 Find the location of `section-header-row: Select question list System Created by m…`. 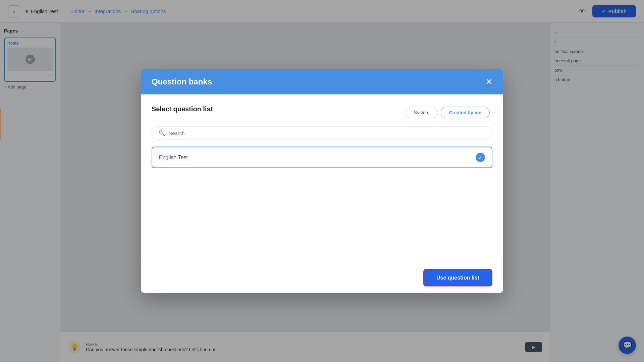

section-header-row: Select question list System Created by m… is located at coordinates (322, 113).